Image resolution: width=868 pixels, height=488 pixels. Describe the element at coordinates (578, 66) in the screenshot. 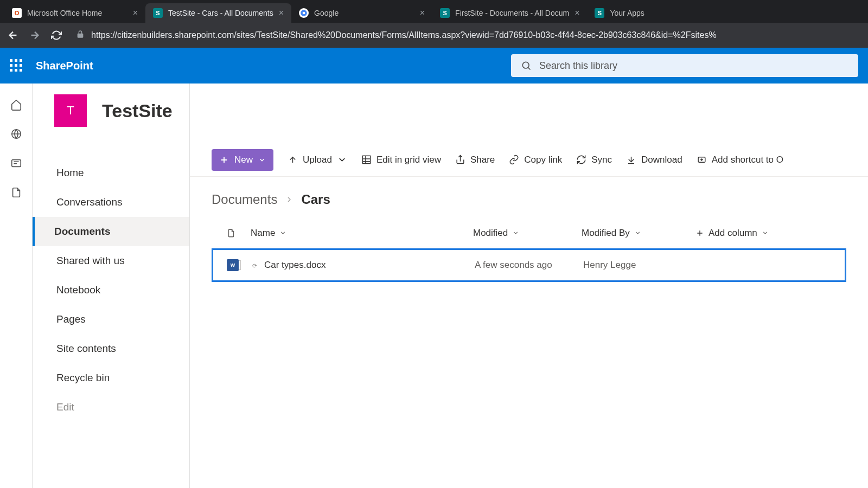

I see `search-placeholder: Search this library` at that location.